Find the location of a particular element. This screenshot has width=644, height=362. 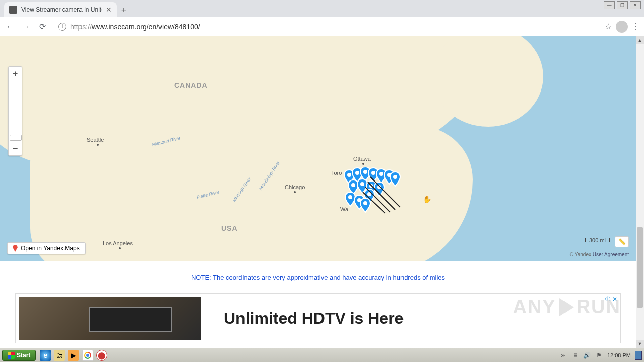

user-agreement-link: User Agreement is located at coordinates (611, 254).